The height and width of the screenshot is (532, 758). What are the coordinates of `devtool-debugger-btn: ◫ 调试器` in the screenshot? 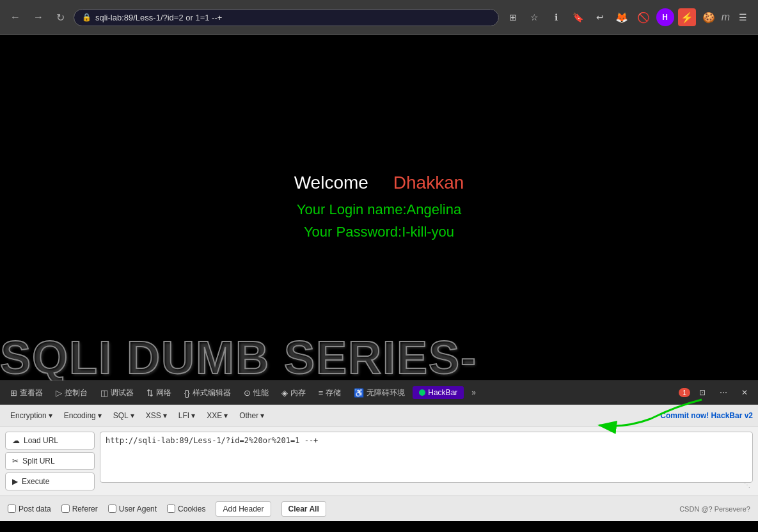 It's located at (117, 393).